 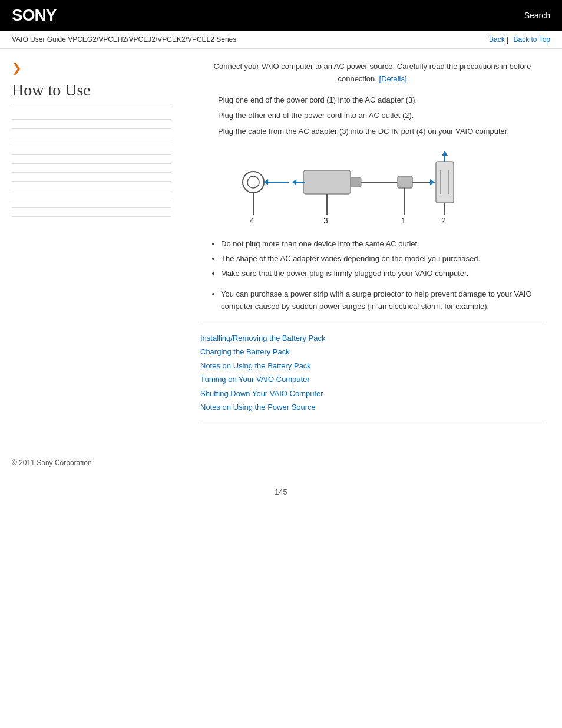 What do you see at coordinates (518, 39) in the screenshot?
I see `nav-links: Back | Back to Top` at bounding box center [518, 39].